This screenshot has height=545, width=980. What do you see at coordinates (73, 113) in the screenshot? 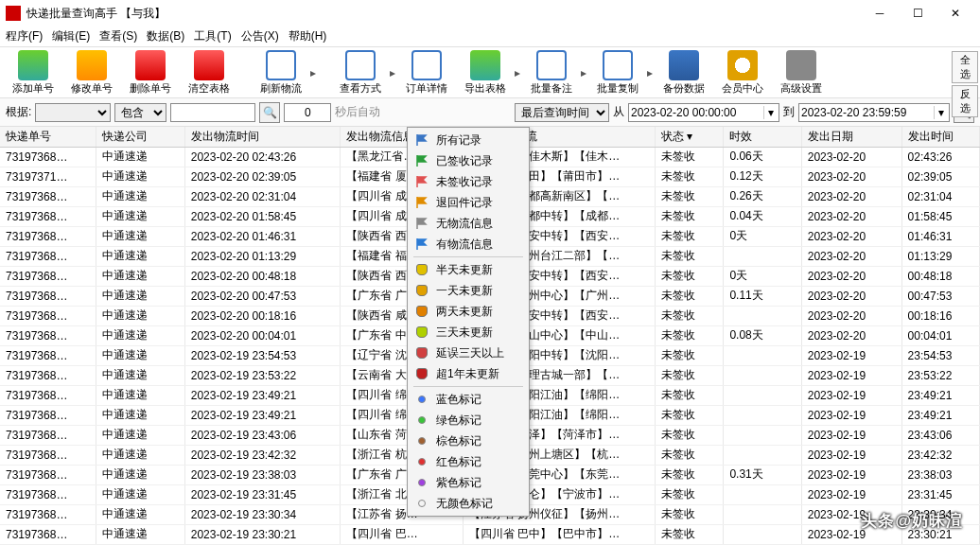
I see `filter-field-select` at bounding box center [73, 113].